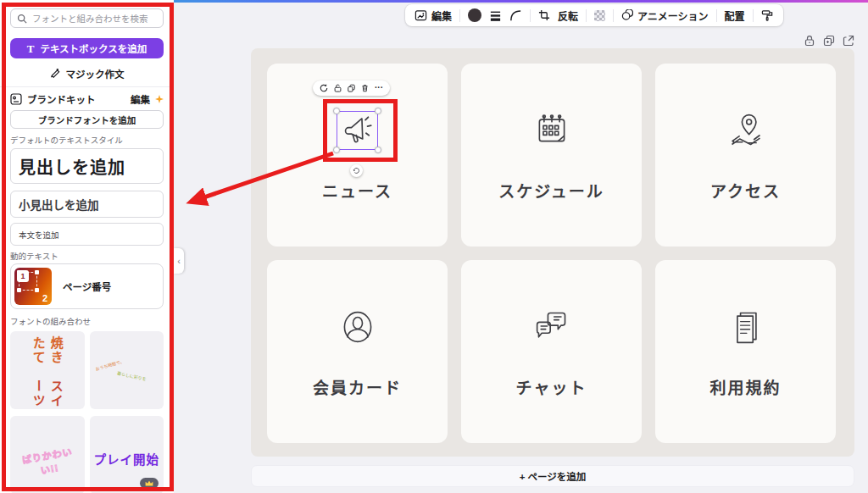 The image size is (868, 493). I want to click on add-brand-font-button: ブランドフォントを追加, so click(86, 119).